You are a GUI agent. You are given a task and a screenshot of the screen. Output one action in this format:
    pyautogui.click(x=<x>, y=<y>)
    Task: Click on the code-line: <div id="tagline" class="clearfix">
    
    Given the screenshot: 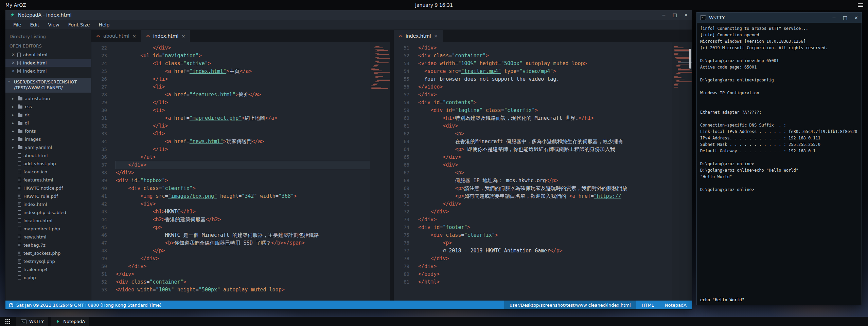 What is the action you would take?
    pyautogui.click(x=545, y=111)
    